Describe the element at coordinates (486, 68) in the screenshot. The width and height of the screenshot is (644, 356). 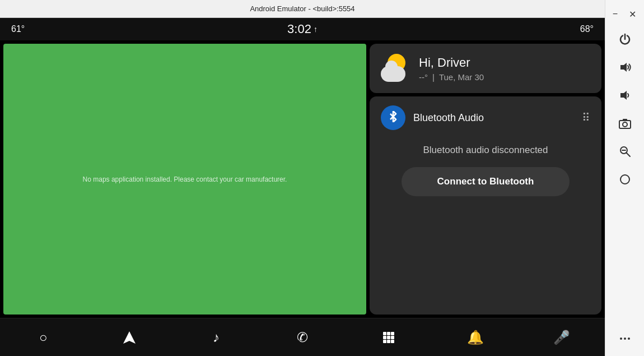
I see `greeting-card: Hi, Driver --° | Tue, Mar 30` at that location.